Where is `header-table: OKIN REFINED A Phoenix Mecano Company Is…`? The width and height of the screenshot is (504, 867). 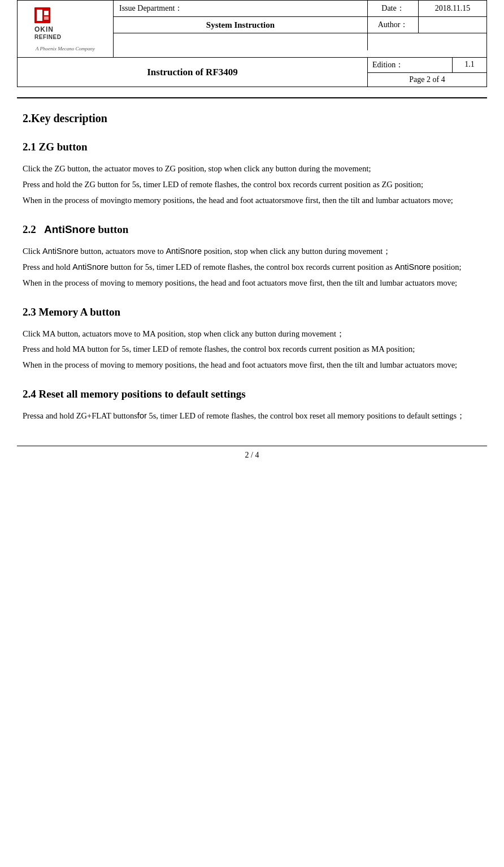
header-table: OKIN REFINED A Phoenix Mecano Company Is… is located at coordinates (252, 29).